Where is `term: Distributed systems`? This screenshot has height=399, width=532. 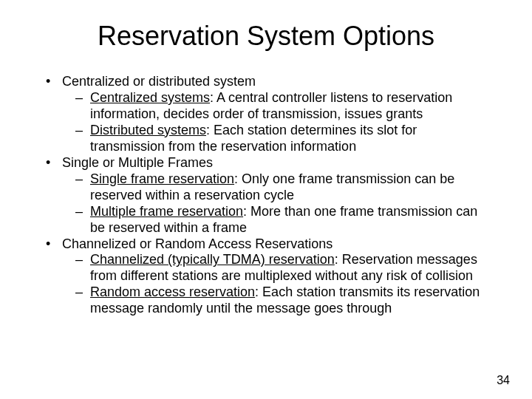
term: Distributed systems is located at coordinates (148, 130).